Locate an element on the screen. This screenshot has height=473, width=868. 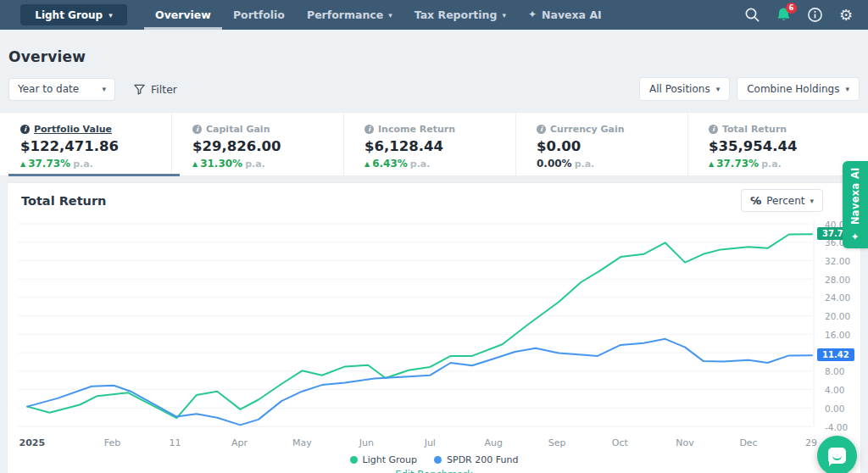
chat-support-button is located at coordinates (837, 454).